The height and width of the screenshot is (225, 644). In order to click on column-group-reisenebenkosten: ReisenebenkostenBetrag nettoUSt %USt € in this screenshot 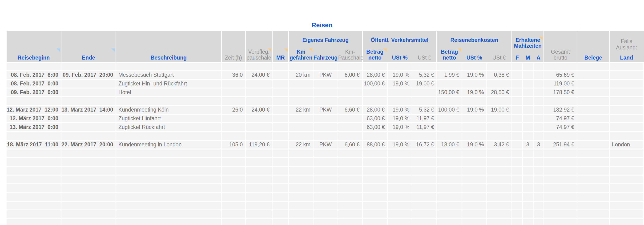, I will do `click(474, 46)`.